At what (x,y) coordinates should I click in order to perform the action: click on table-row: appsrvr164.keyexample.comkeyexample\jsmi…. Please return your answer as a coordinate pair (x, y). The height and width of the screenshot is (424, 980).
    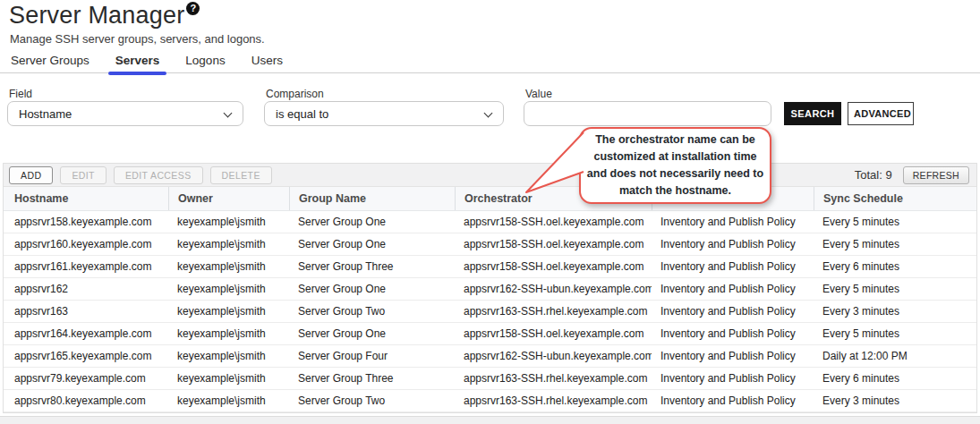
    Looking at the image, I should click on (490, 335).